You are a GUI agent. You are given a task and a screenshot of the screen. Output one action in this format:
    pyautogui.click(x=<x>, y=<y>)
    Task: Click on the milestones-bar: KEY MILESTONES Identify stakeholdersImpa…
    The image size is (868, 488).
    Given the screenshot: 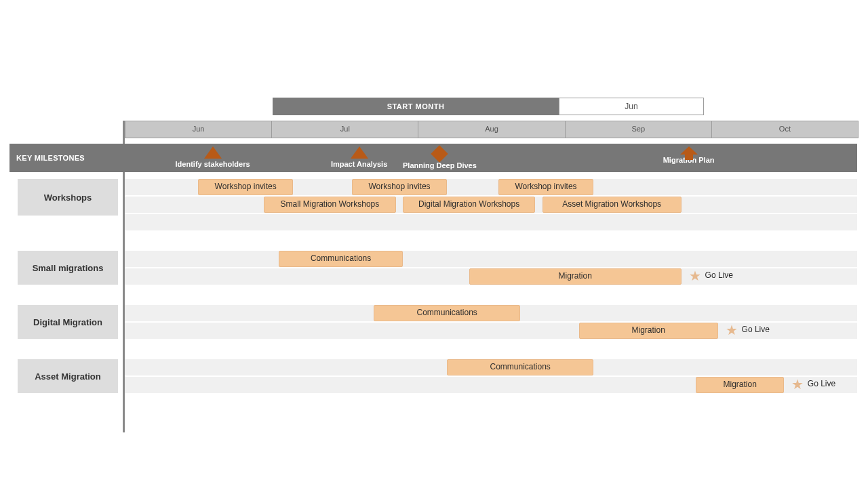 What is the action you would take?
    pyautogui.click(x=433, y=158)
    